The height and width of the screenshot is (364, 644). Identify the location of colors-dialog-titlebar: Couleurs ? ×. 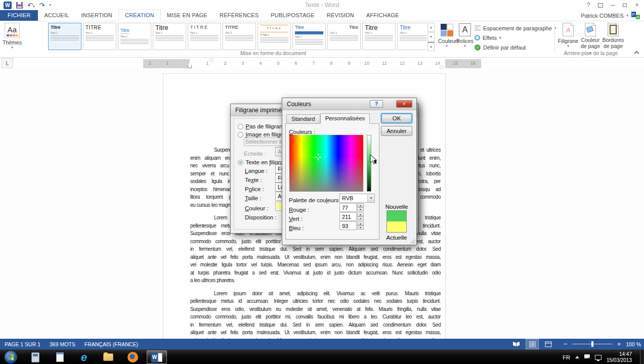
(349, 104).